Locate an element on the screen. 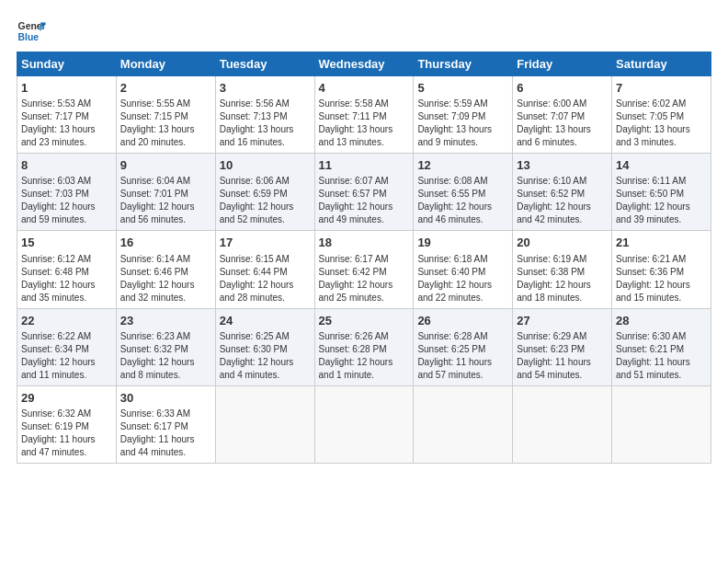 The image size is (728, 563). day-info: Sunset: 6:57 PM is located at coordinates (364, 194).